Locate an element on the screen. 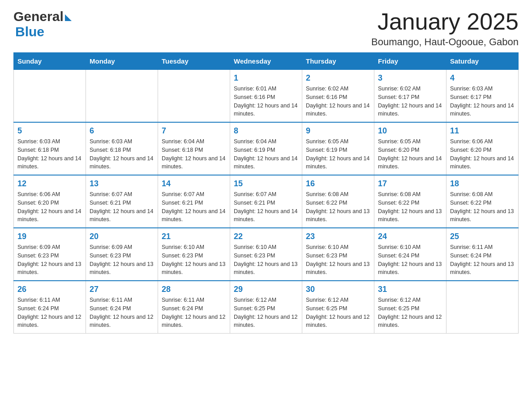  header-tuesday: Tuesday is located at coordinates (194, 61).